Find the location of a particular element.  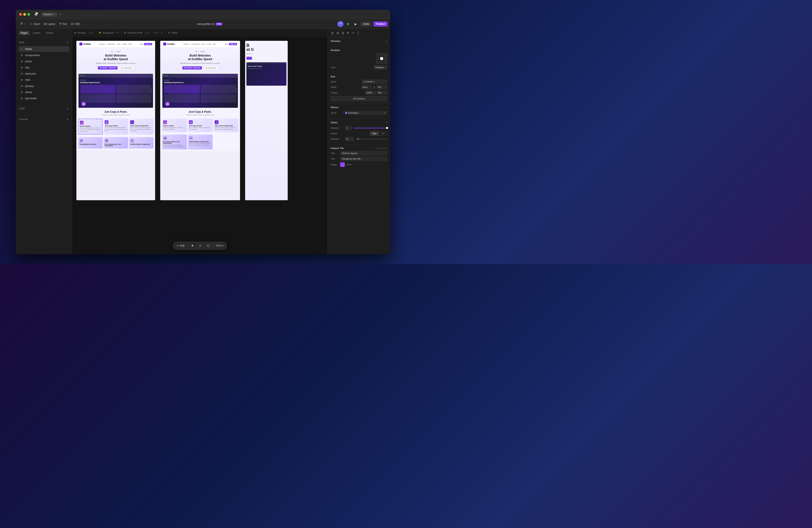

layout-button: ⊞ Layout is located at coordinates (50, 24).